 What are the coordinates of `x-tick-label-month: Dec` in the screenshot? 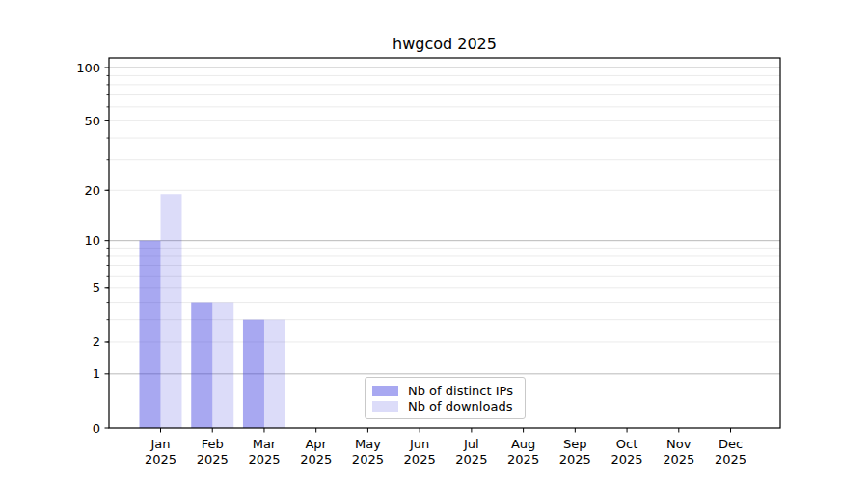 It's located at (731, 443).